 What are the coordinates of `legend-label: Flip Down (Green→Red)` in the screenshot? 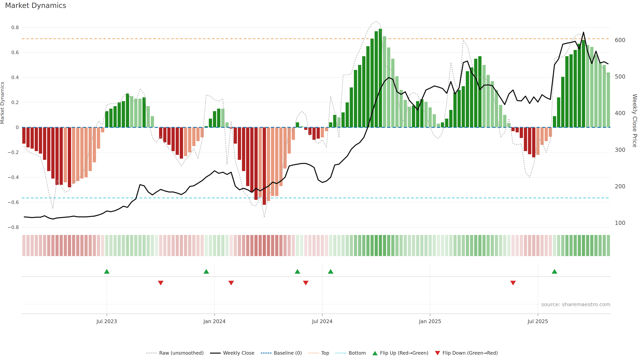 It's located at (470, 353).